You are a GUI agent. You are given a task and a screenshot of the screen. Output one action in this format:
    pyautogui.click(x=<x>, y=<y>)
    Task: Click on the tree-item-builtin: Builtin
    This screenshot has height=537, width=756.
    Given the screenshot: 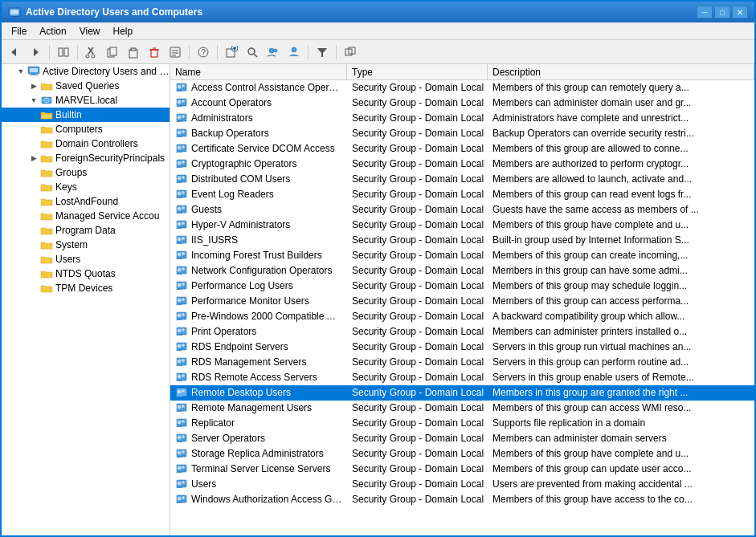 What is the action you would take?
    pyautogui.click(x=85, y=115)
    